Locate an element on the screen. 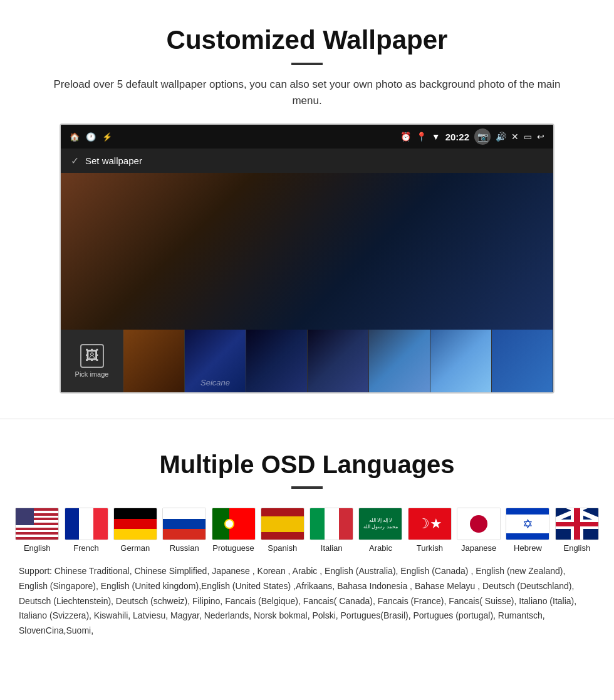  lang-french: French is located at coordinates (86, 530).